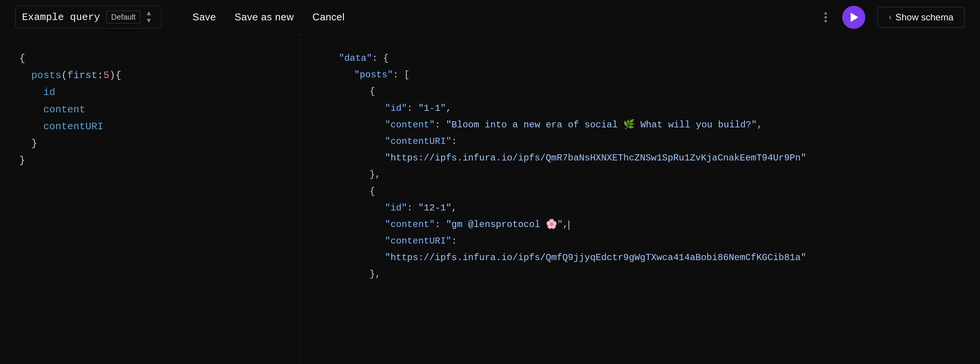 The width and height of the screenshot is (980, 364). I want to click on code-line: id, so click(150, 92).